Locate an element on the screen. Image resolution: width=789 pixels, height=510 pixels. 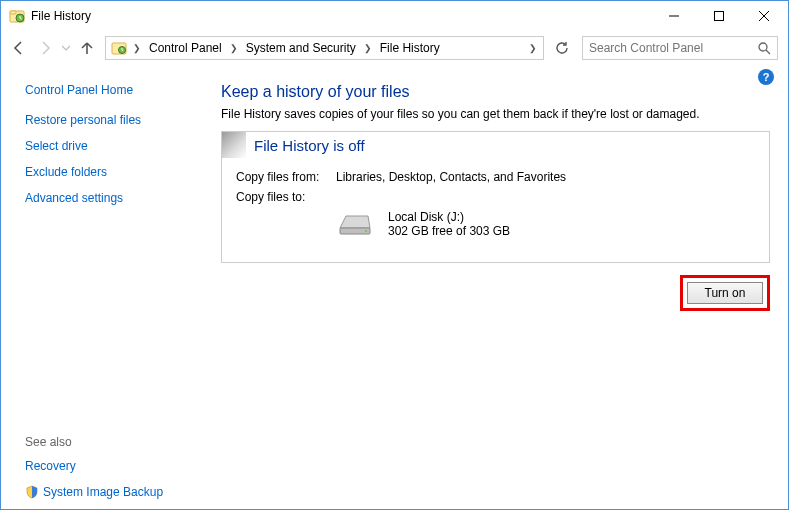
button-row: Turn on is located at coordinates (496, 293).